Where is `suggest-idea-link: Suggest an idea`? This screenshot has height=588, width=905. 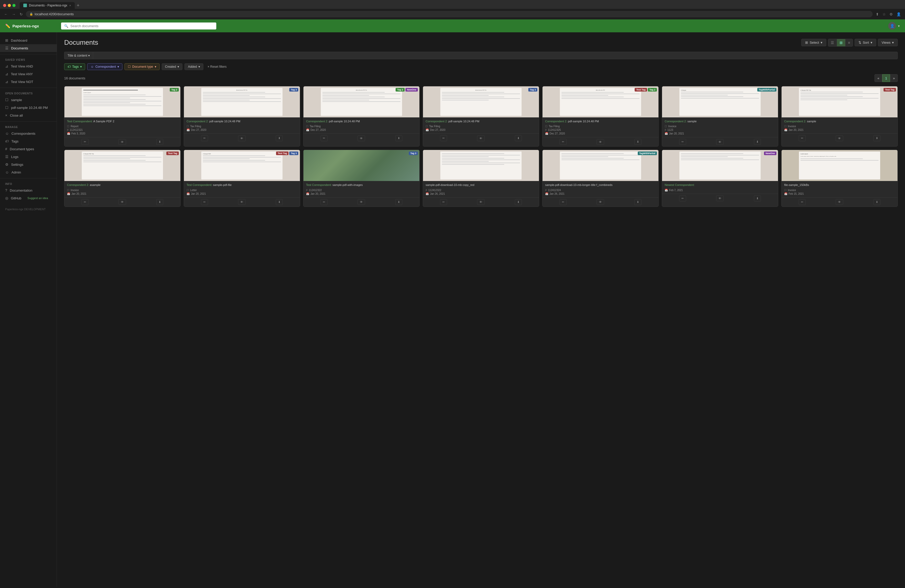
suggest-idea-link: Suggest an idea is located at coordinates (38, 198).